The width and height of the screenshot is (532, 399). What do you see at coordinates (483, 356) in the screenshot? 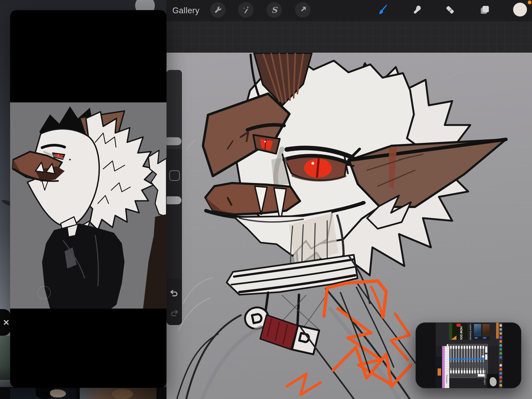
I see `dialog-checkbox` at bounding box center [483, 356].